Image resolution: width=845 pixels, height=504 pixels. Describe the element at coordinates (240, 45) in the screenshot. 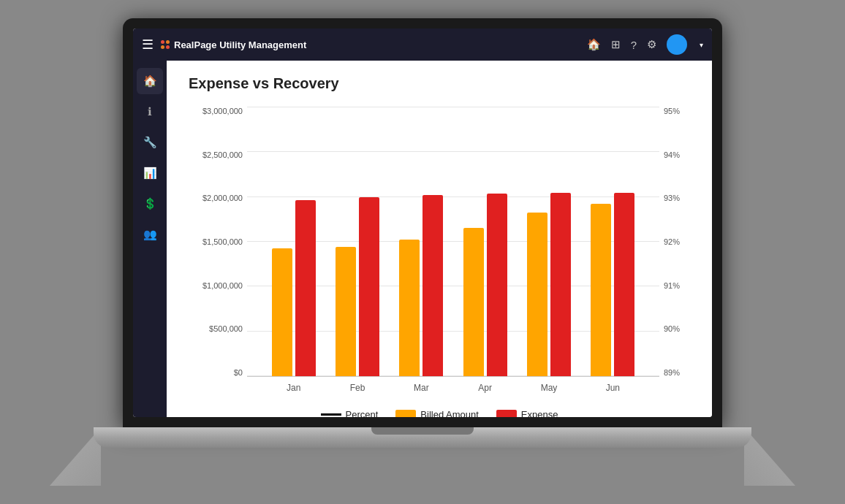

I see `app-title: RealPage Utility Management` at that location.